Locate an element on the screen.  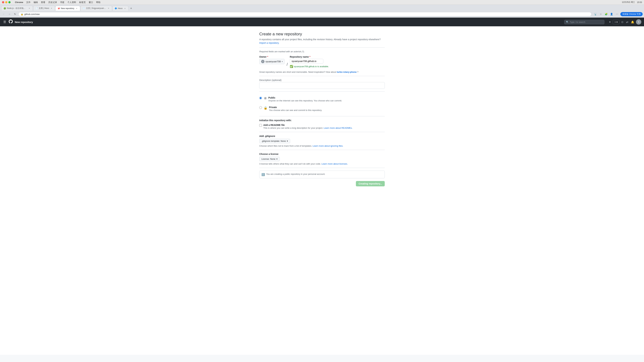
browser-tab-4: ✉️ 主页 | Sngyuanyuan@gmail.c... ✕ is located at coordinates (96, 8).